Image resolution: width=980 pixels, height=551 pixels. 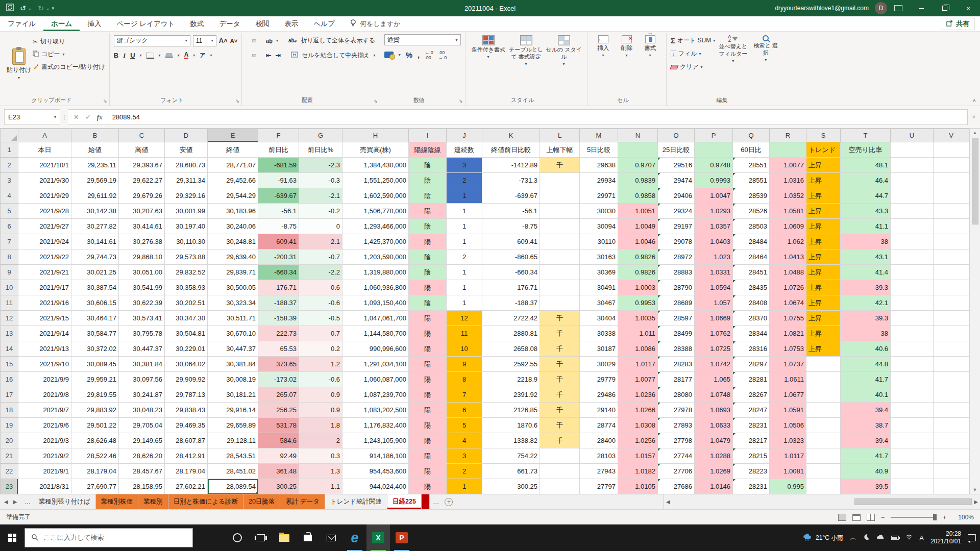 What do you see at coordinates (95, 425) in the screenshot?
I see `cell-B19: 29,501.22` at bounding box center [95, 425].